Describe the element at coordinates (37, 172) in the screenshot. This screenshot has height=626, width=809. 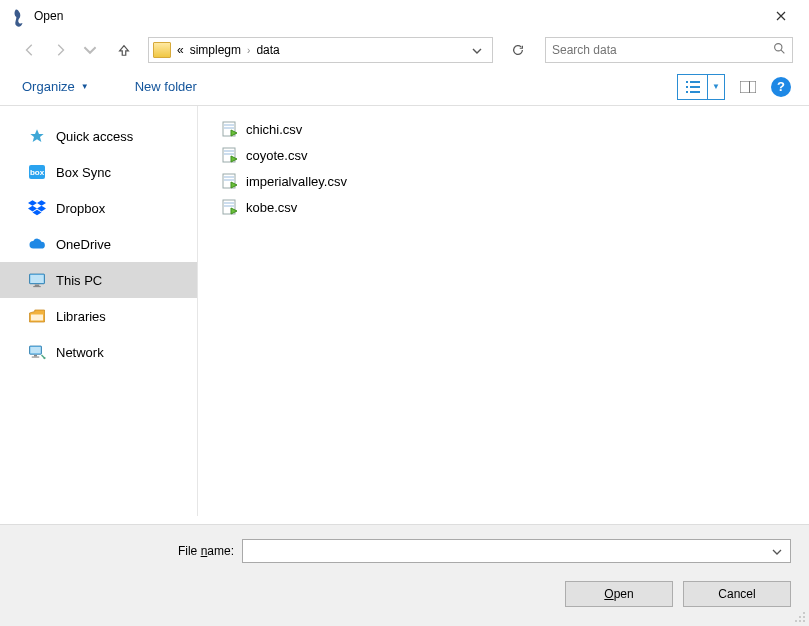
I see `box-icon: box` at that location.